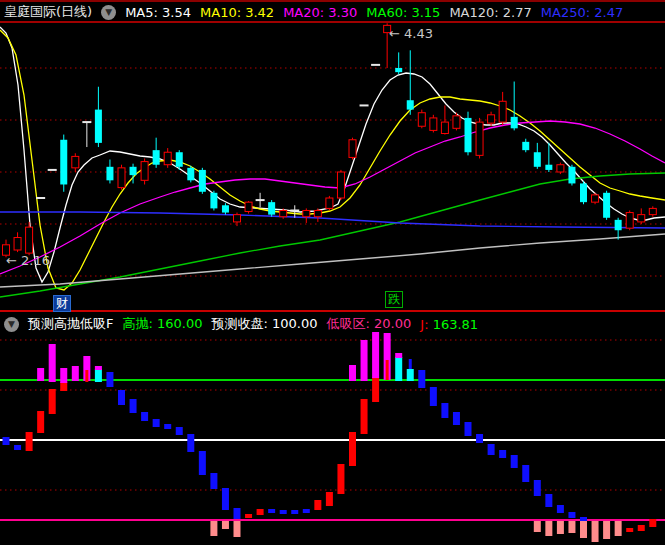 The image size is (665, 545). I want to click on ma5-legend: MA5: 3.54, so click(158, 12).